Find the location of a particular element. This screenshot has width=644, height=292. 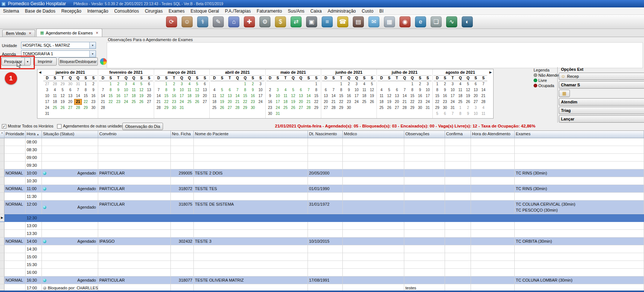

calendar-day: 23 is located at coordinates (174, 102).